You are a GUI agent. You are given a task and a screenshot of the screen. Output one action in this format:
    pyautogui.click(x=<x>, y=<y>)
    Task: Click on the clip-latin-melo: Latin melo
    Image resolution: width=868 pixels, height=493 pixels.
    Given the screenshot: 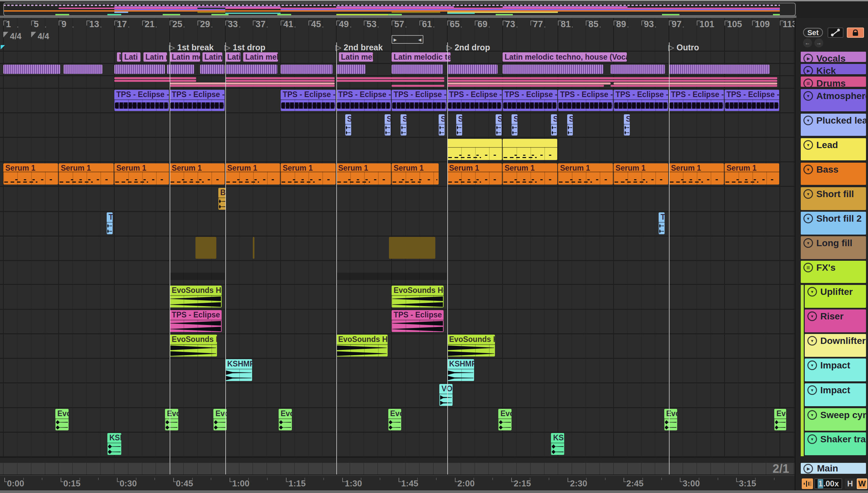 What is the action you would take?
    pyautogui.click(x=356, y=57)
    